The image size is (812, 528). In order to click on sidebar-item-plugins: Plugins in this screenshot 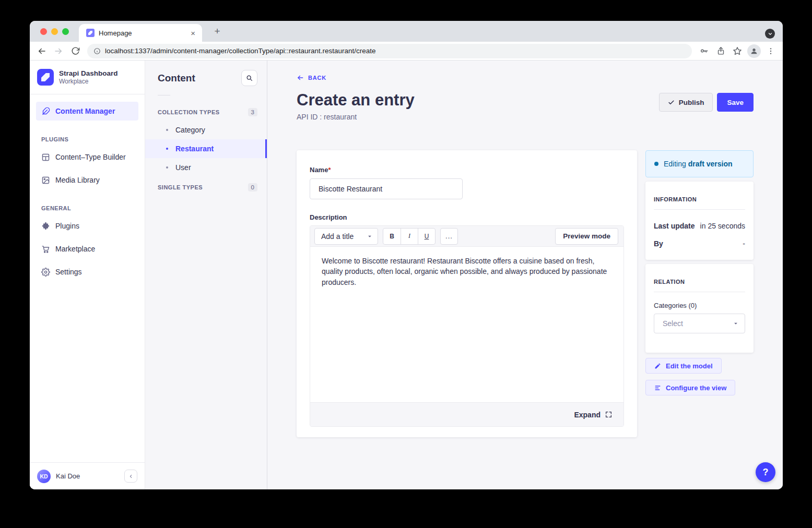, I will do `click(87, 226)`.